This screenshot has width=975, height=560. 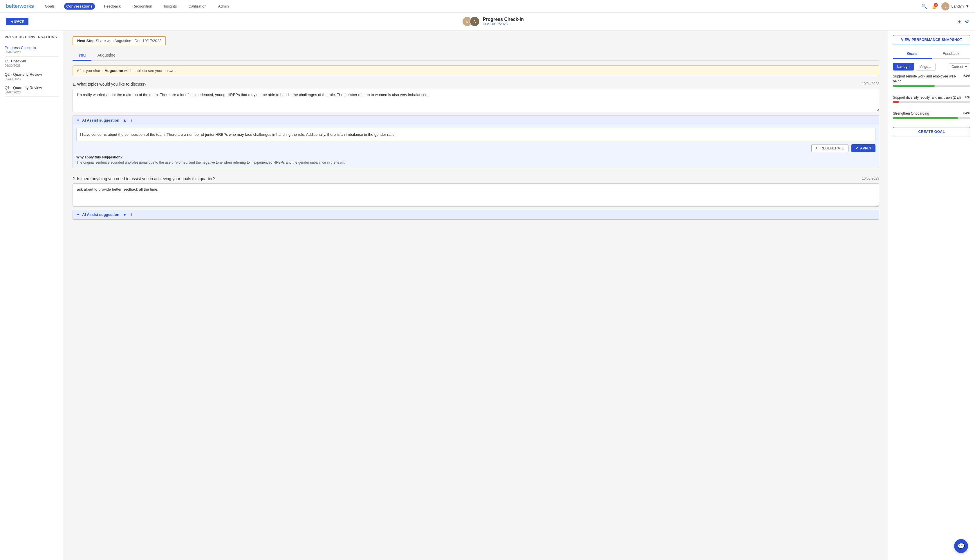 I want to click on layout-icon: ⊞, so click(x=959, y=22).